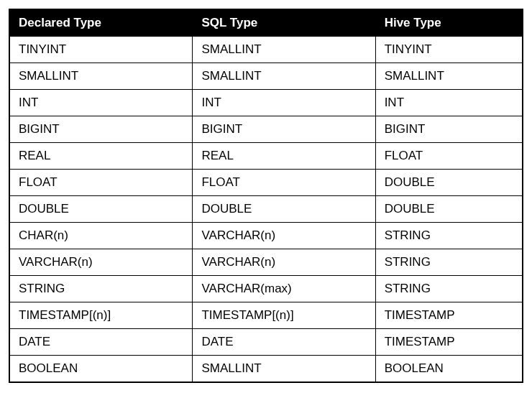 This screenshot has height=393, width=532. I want to click on cell-sql: VARCHAR(max), so click(284, 289).